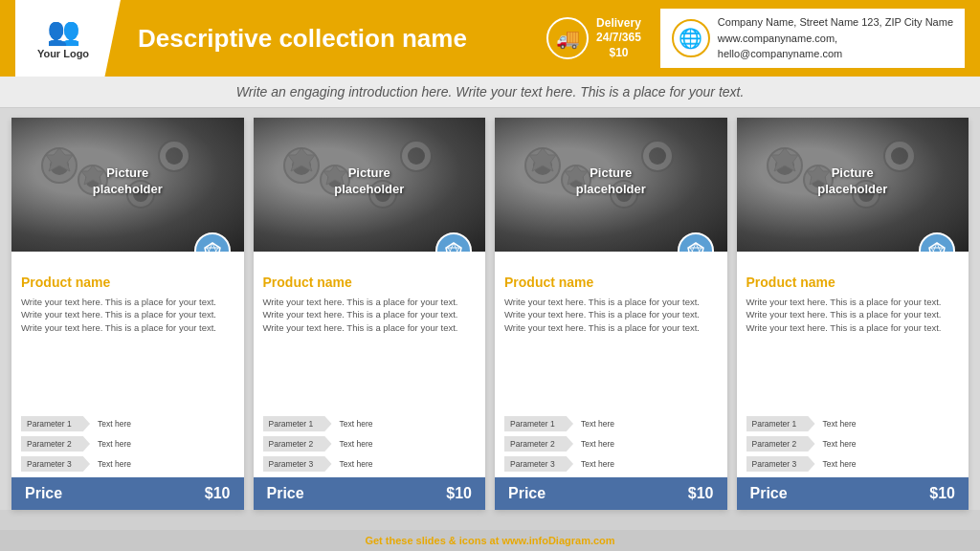  I want to click on param-row-4-1: Parameter 1 Text here, so click(854, 424).